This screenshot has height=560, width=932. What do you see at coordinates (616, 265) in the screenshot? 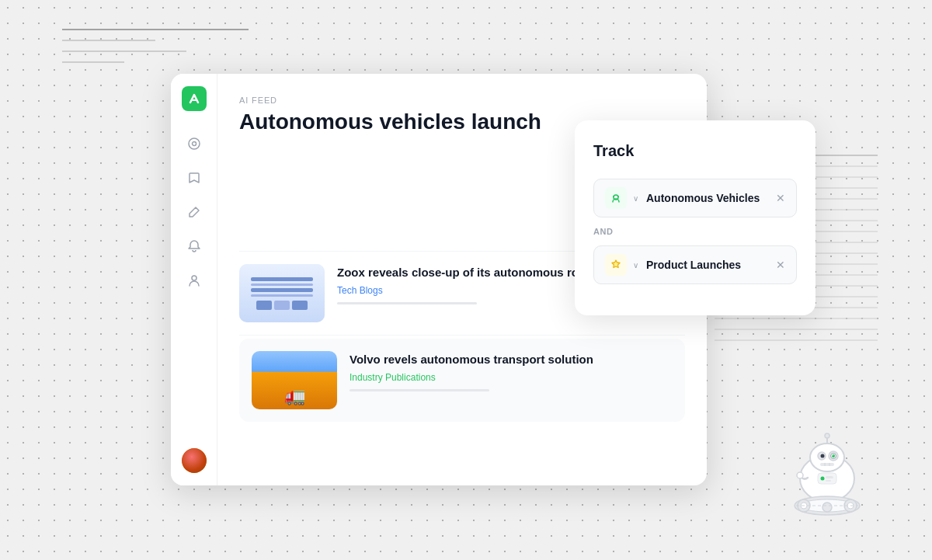
I see `product-launches-icon` at bounding box center [616, 265].